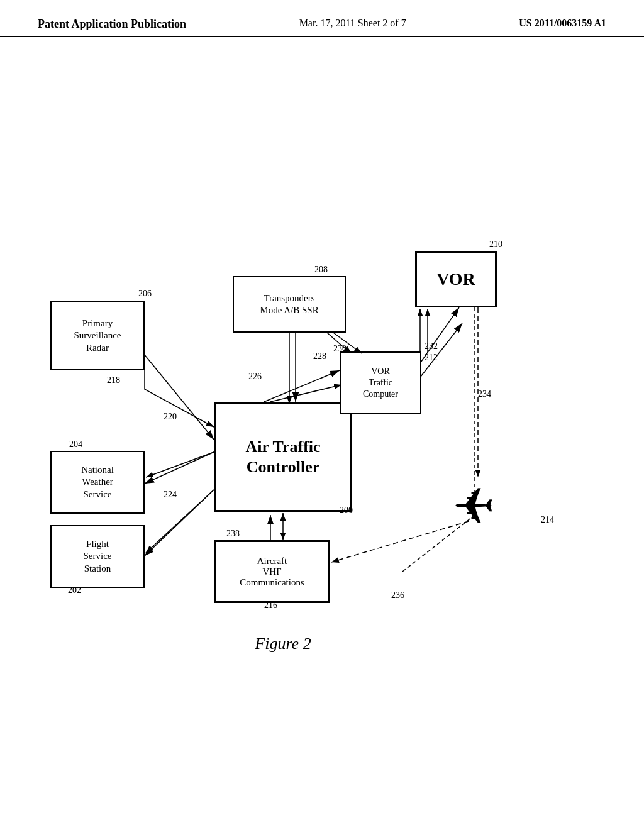 Image resolution: width=644 pixels, height=830 pixels. Describe the element at coordinates (97, 556) in the screenshot. I see `flight-service-box: FlightServiceStation` at that location.